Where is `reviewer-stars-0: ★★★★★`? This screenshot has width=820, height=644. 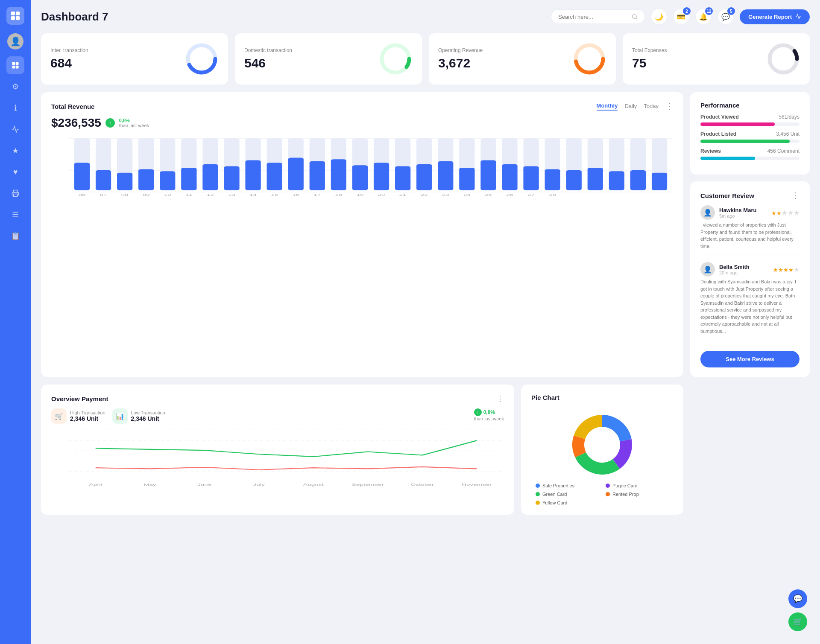
reviewer-stars-0: ★★★★★ is located at coordinates (785, 213).